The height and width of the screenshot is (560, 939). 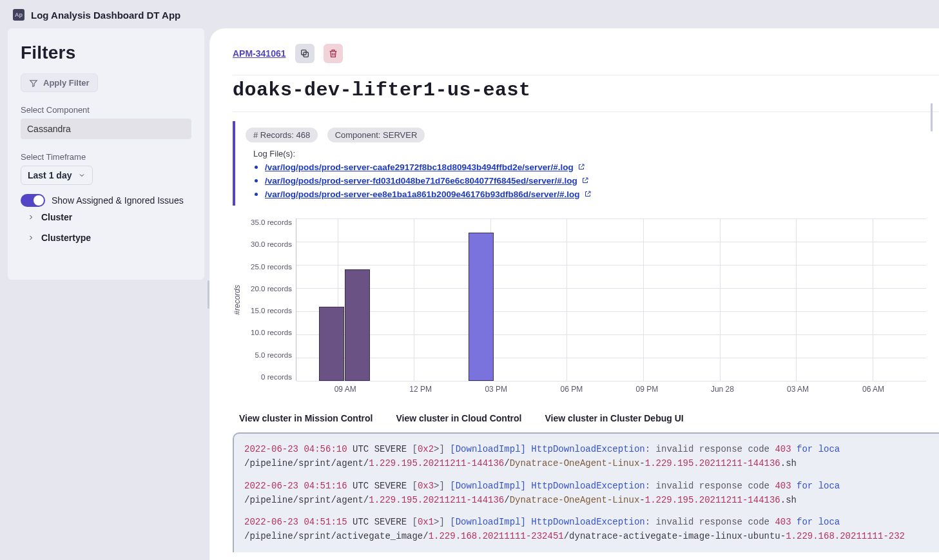 I want to click on timeframe-label: Select Timeframe, so click(x=106, y=157).